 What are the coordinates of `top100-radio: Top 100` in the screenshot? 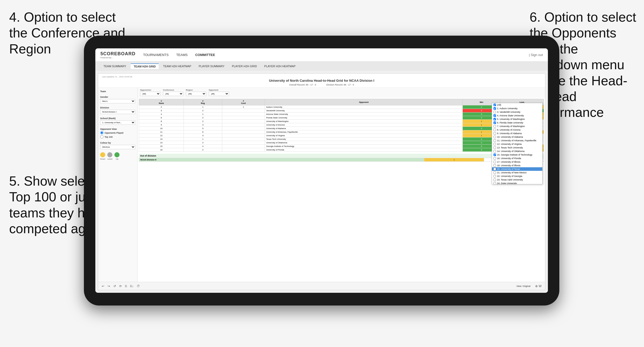 It's located at (118, 137).